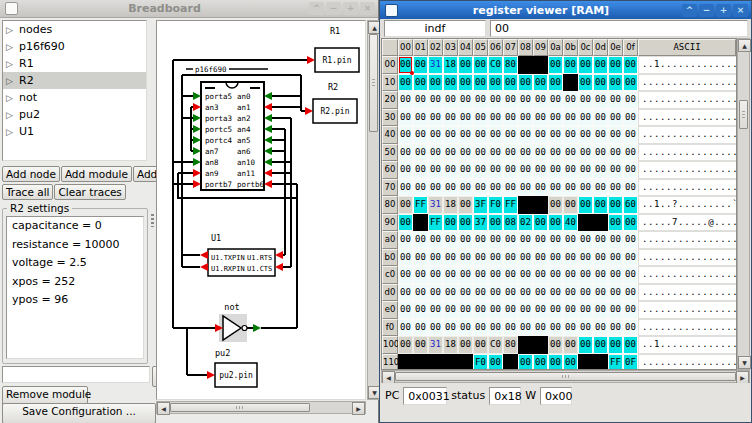 The image size is (752, 423). Describe the element at coordinates (390, 153) in the screenshot. I see `row-header: 50` at that location.